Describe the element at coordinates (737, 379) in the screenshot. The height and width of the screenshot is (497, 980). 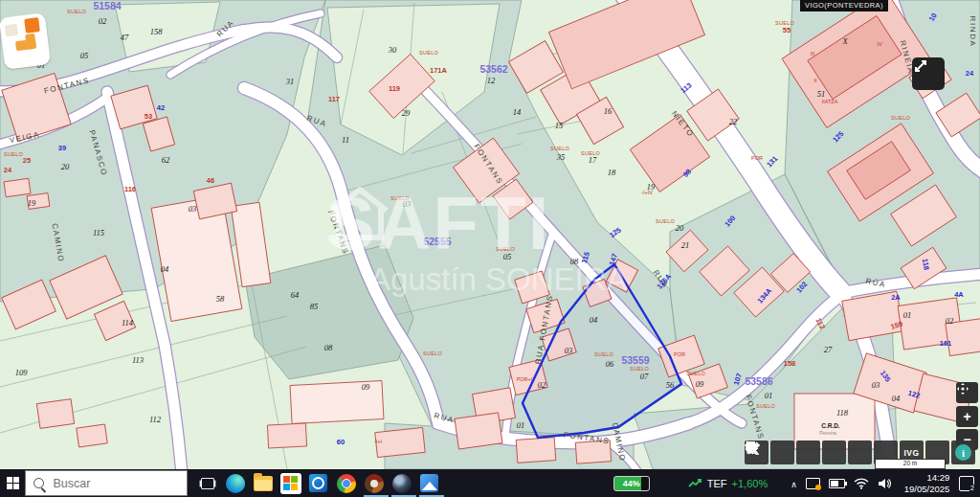
I see `map-label: 107` at that location.